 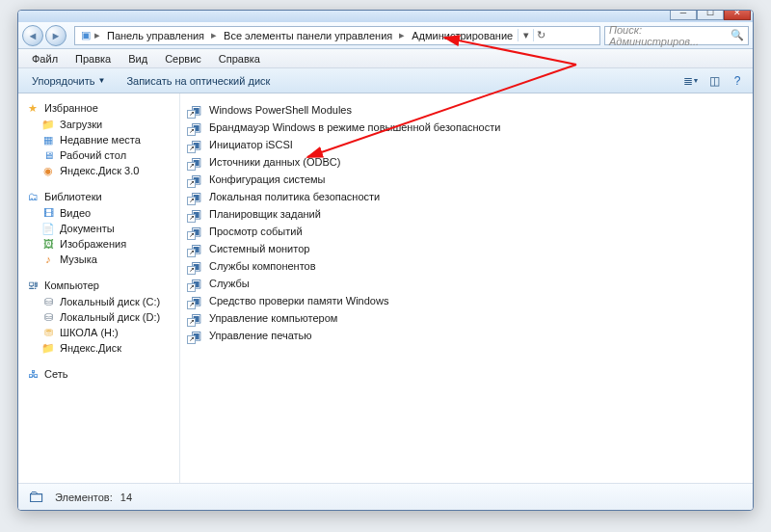 What do you see at coordinates (525, 35) in the screenshot?
I see `breadcrumb-dropdown: ▾` at bounding box center [525, 35].